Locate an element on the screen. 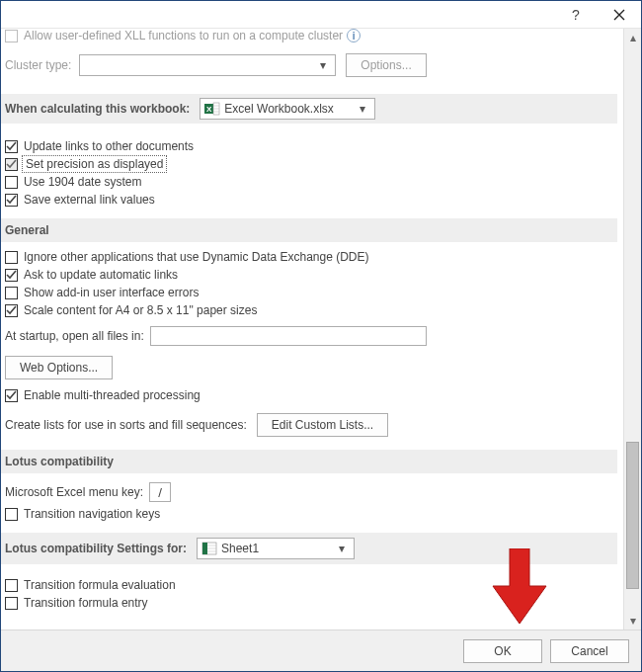  dialog-footer: OK Cancel is located at coordinates (321, 650).